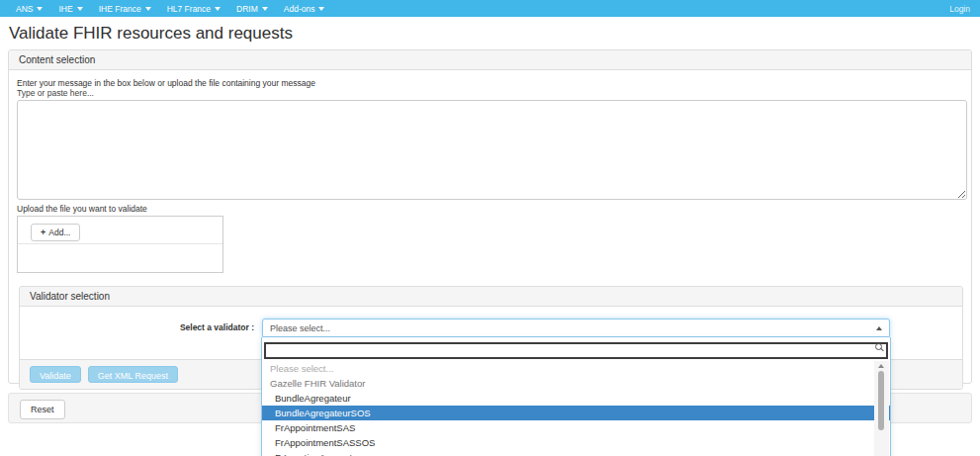 The image size is (980, 456). What do you see at coordinates (490, 332) in the screenshot?
I see `validator-selection-body: Select a validator : Please select...` at bounding box center [490, 332].